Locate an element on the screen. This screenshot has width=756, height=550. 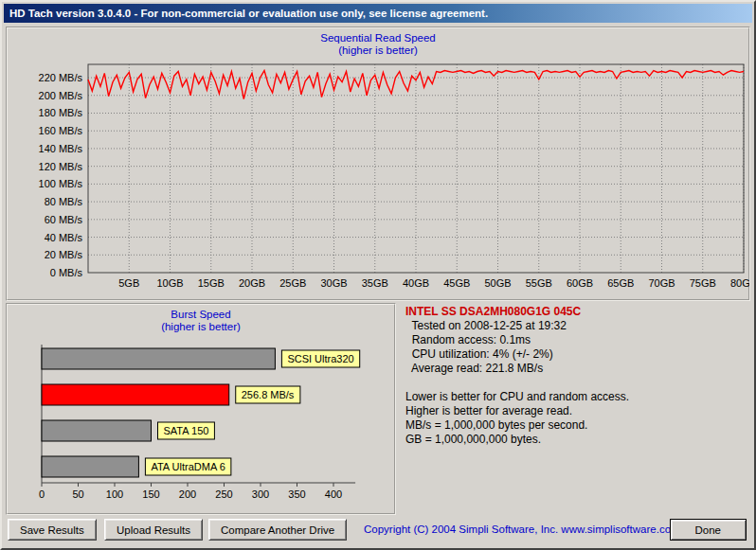
burst-speed-chart: 050100150200250300350400SCSI Ultra320256… is located at coordinates (201, 420).